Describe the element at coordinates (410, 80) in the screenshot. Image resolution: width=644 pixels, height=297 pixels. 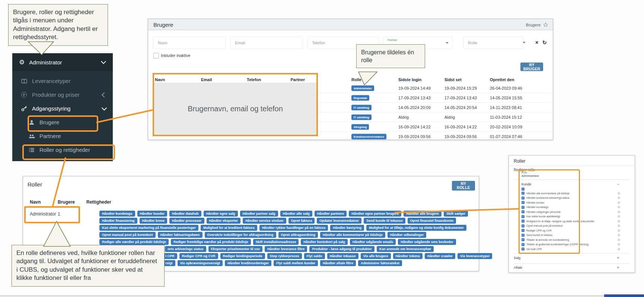
I see `column-header: Sidste login` at that location.